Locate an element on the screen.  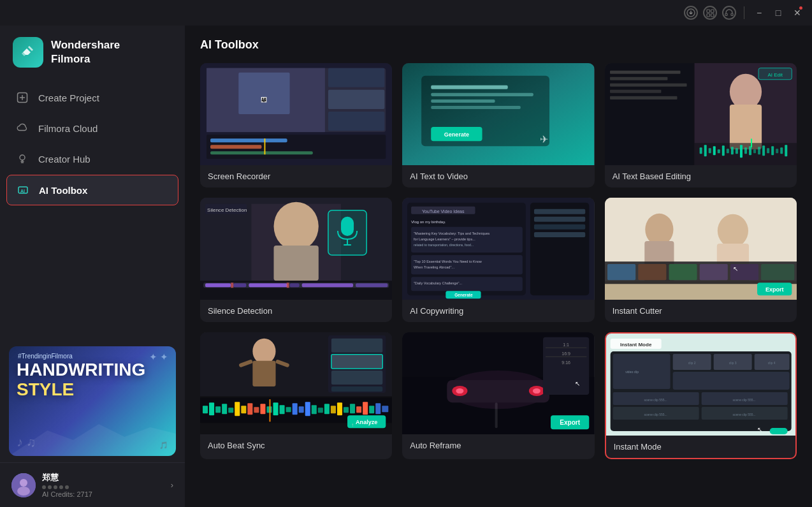
sidebar-item-filmora-cloud: Filmora Cloud is located at coordinates (92, 128).